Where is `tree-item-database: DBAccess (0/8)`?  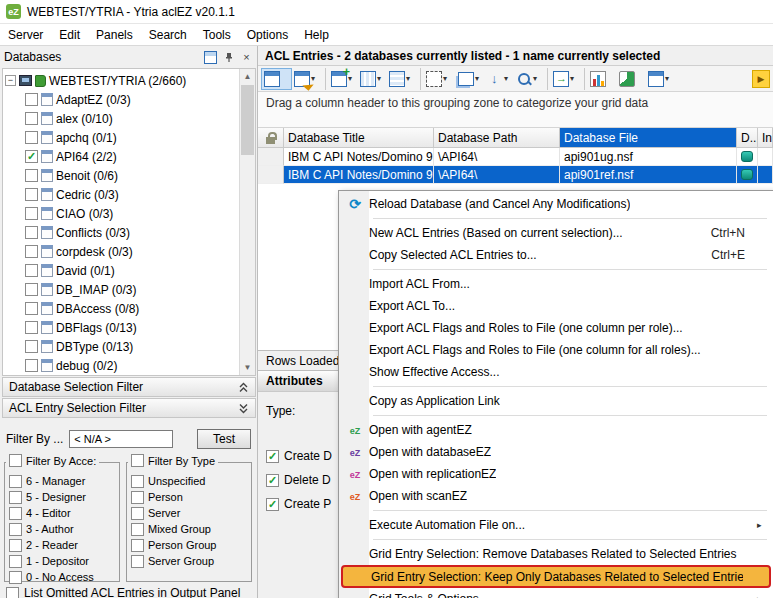 tree-item-database: DBAccess (0/8) is located at coordinates (122, 308).